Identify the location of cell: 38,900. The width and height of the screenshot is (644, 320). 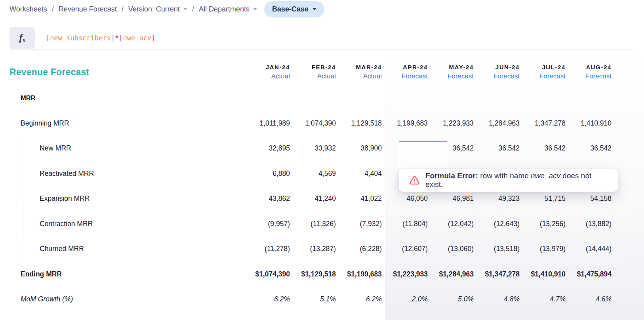
(362, 148).